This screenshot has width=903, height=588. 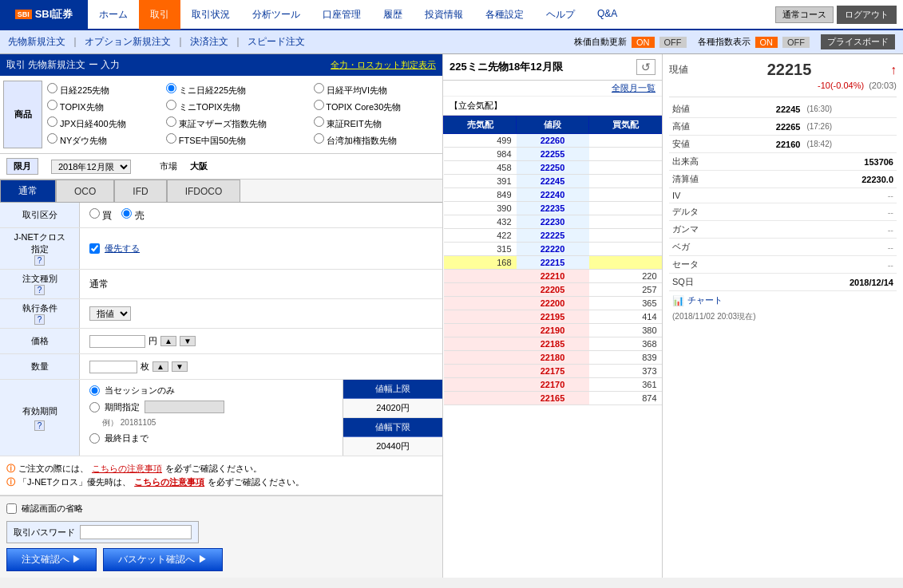 I want to click on ask-qty: 422, so click(x=481, y=236).